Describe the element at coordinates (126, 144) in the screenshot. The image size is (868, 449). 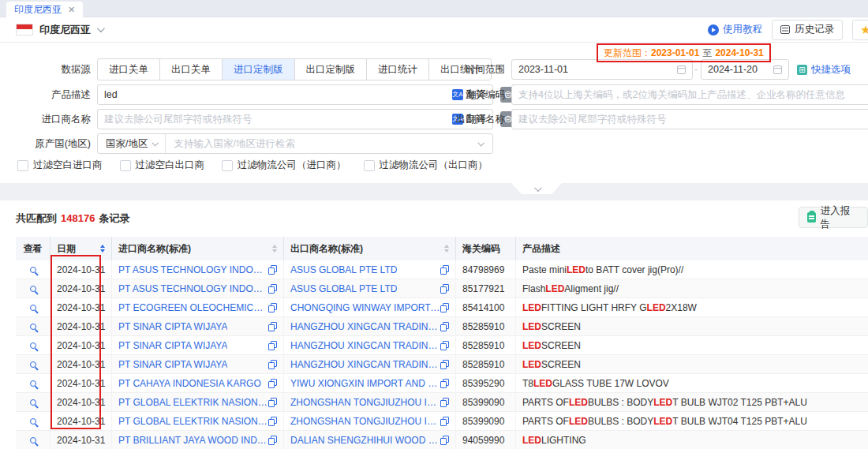
I see `origin-select-value: 国家/地区` at that location.